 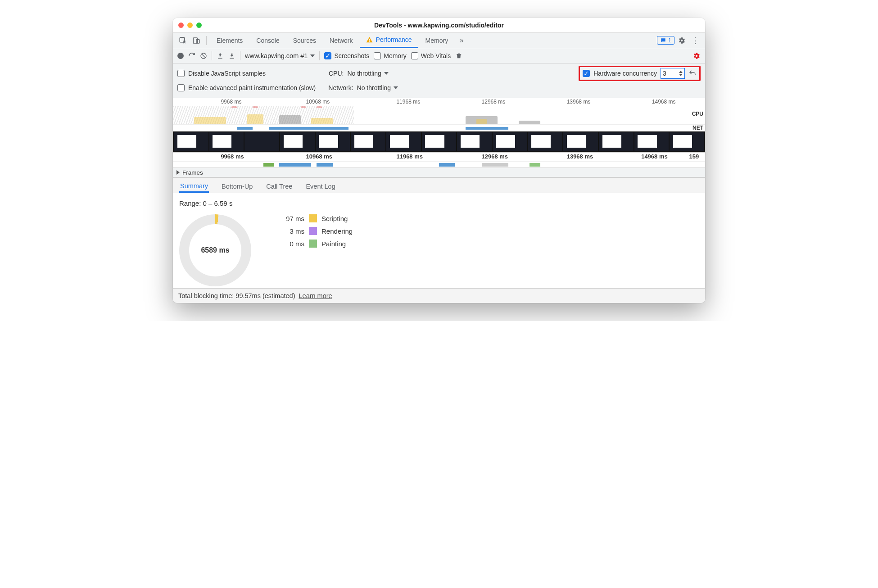 What do you see at coordinates (321, 188) in the screenshot?
I see `tab-event-log: Event Log` at bounding box center [321, 188].